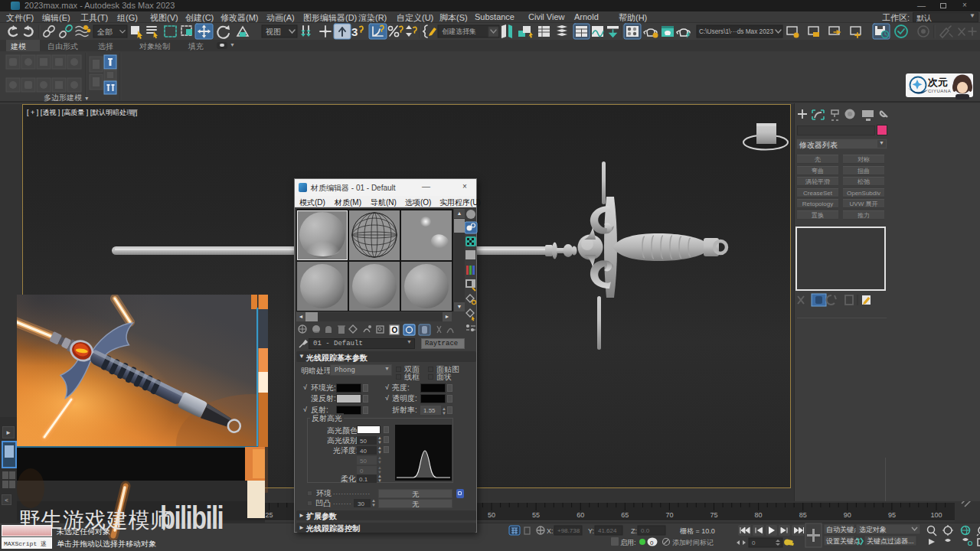 The width and height of the screenshot is (980, 551). Describe the element at coordinates (737, 31) in the screenshot. I see `svg-text: C:\Users\1\···ds Max 2023` at that location.